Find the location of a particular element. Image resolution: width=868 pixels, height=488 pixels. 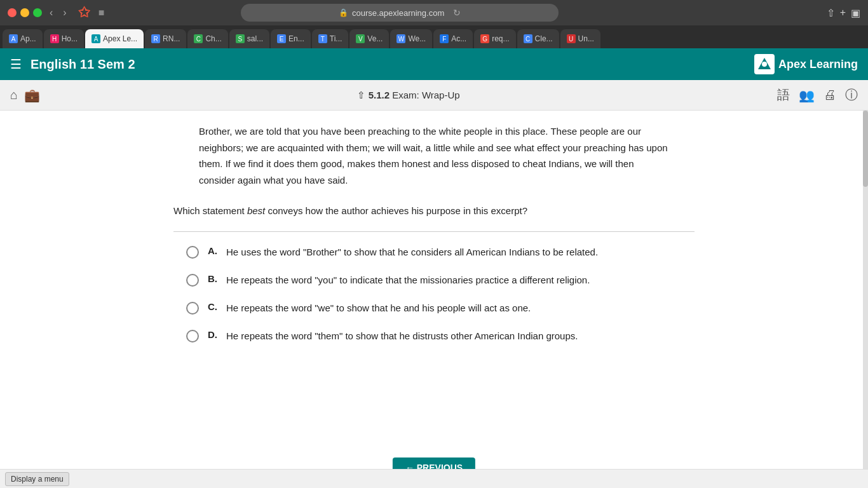

print-icon: 🖨 is located at coordinates (830, 95).